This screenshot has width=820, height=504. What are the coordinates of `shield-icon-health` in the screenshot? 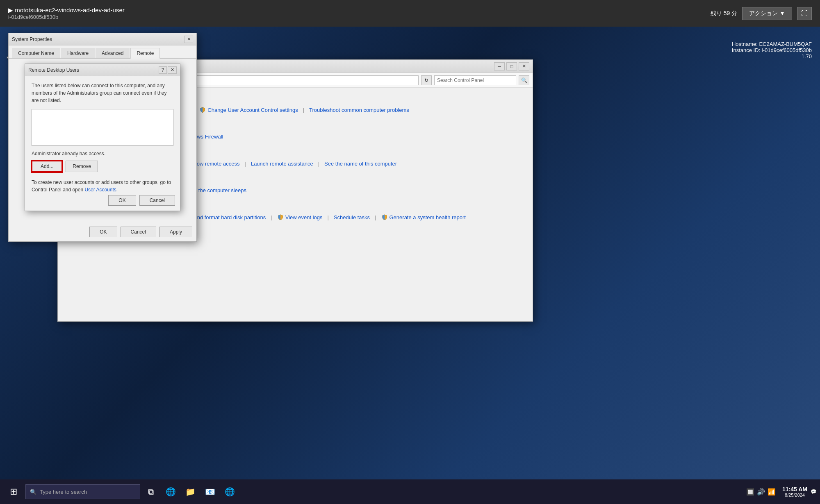 It's located at (385, 217).